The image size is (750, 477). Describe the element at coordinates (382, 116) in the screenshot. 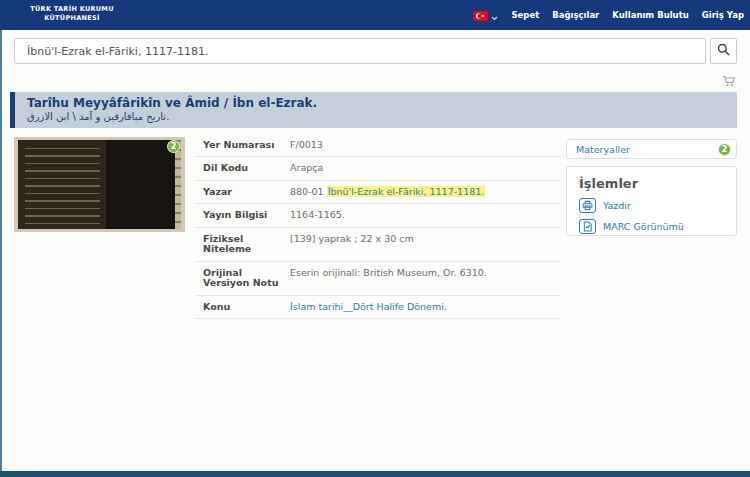

I see `record-title-arabic: تاريخ ميافارقين و آمد \ ابن الازرق.` at that location.